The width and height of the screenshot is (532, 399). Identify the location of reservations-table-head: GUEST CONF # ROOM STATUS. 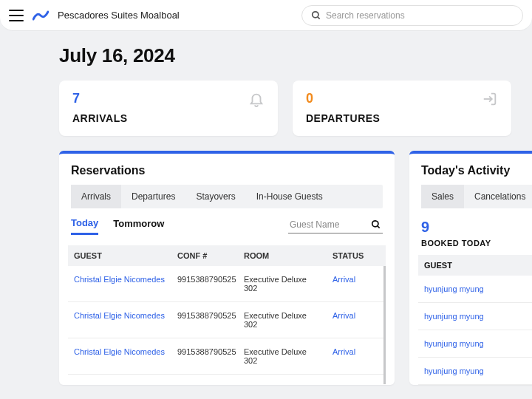
(227, 256).